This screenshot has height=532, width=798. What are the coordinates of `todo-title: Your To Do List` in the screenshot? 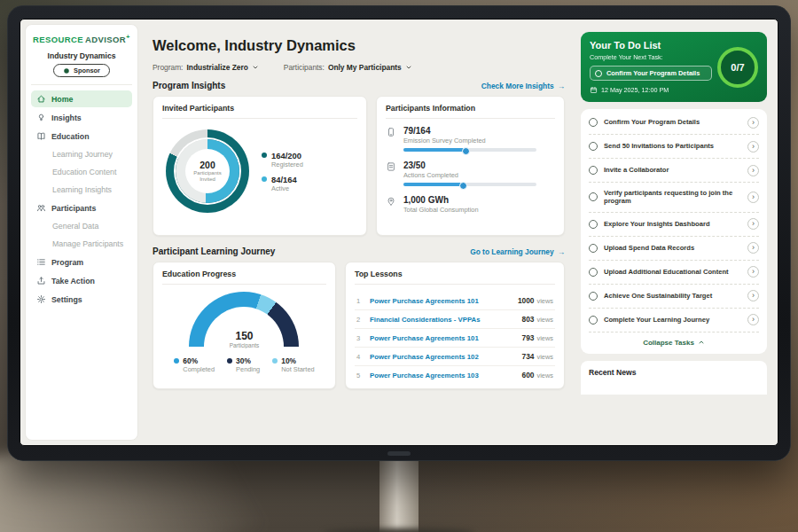 It's located at (651, 45).